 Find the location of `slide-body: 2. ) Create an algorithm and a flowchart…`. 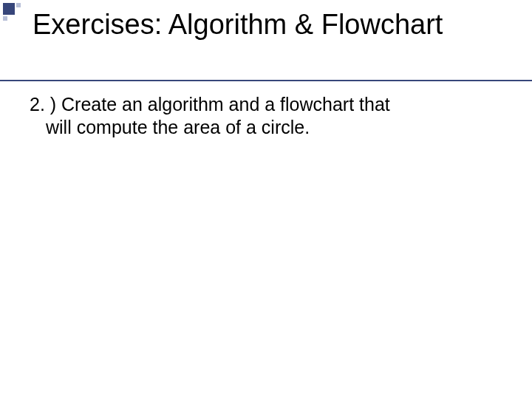

slide-body: 2. ) Create an algorithm and a flowchart… is located at coordinates (259, 117).